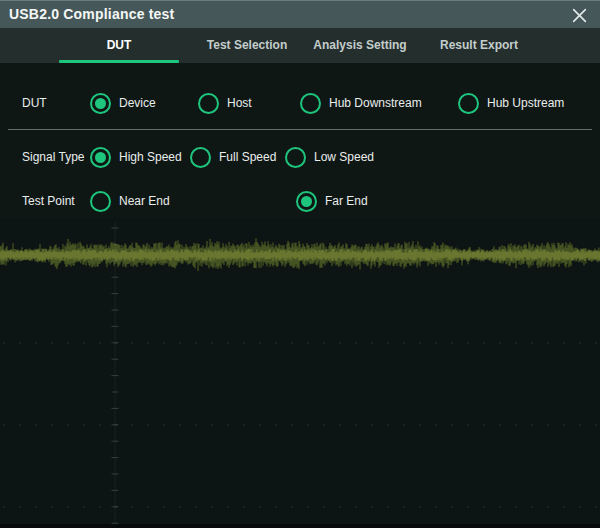 This screenshot has width=600, height=528. Describe the element at coordinates (479, 46) in the screenshot. I see `tab-result-export: Result Export` at that location.